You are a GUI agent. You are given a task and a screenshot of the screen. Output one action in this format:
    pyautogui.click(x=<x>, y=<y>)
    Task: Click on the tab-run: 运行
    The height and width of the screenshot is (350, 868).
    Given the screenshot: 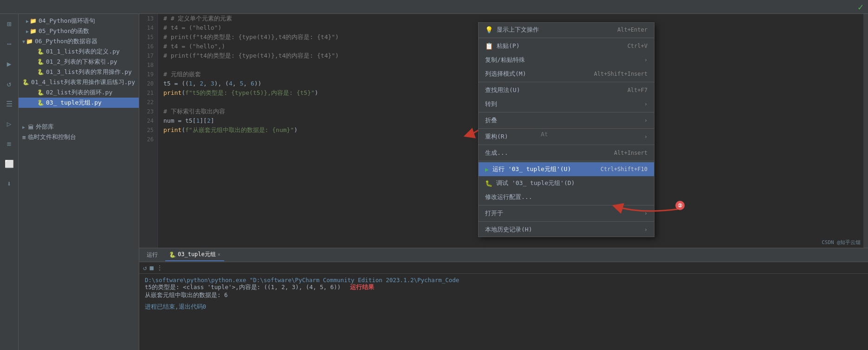 What is the action you would take?
    pyautogui.click(x=152, y=255)
    